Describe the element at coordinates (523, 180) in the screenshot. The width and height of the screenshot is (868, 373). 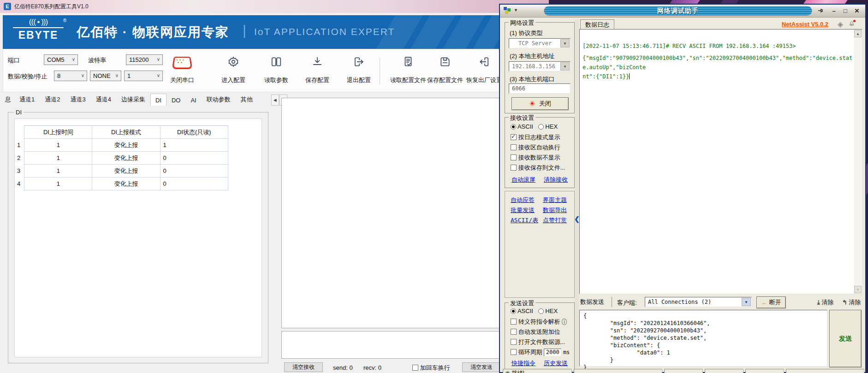
I see `auto-scroll-link: 自动滚屏` at that location.